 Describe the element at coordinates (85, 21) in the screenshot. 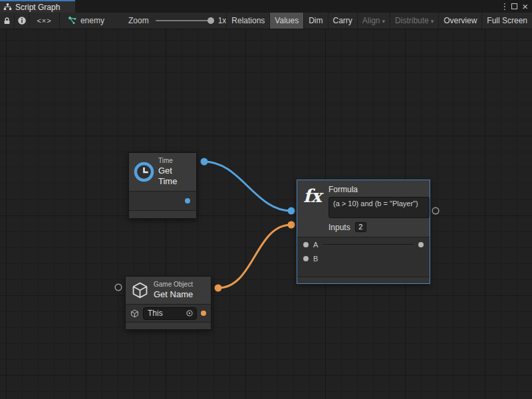

I see `graph-breadcrumb: enemy` at that location.